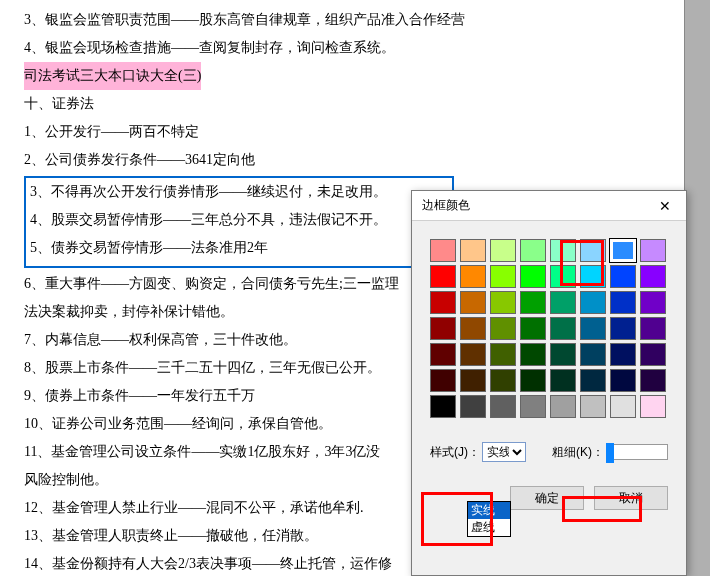  I want to click on text-line: 3、不得再次公开发行债券情形——继续迟付，未足改用。, so click(239, 192).